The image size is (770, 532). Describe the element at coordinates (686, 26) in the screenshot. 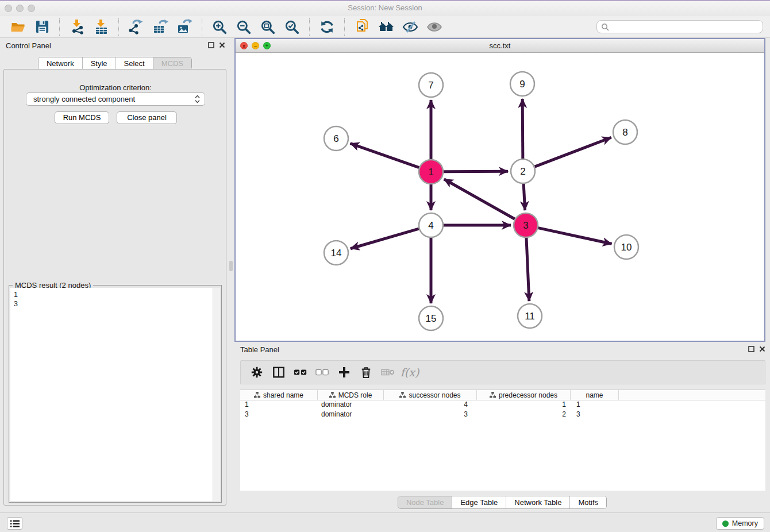

I see `search-input` at that location.